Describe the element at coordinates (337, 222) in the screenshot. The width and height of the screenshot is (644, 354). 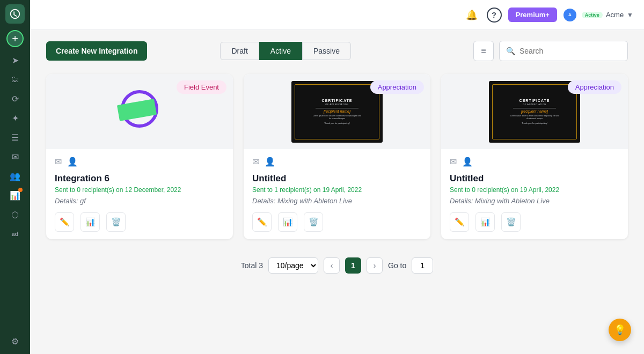
I see `card-actions-2: ✏️ 📊 🗑️` at that location.